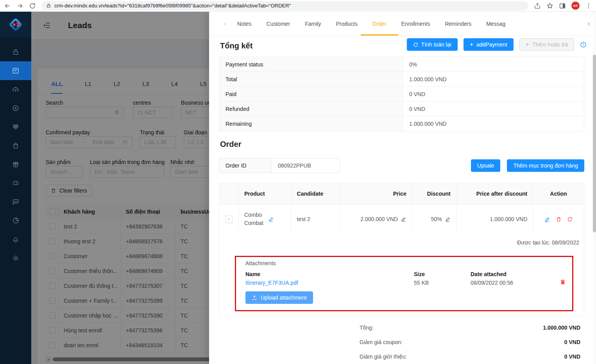 Image resolution: width=596 pixels, height=364 pixels. Describe the element at coordinates (419, 274) in the screenshot. I see `attachment-size-header: Size` at that location.